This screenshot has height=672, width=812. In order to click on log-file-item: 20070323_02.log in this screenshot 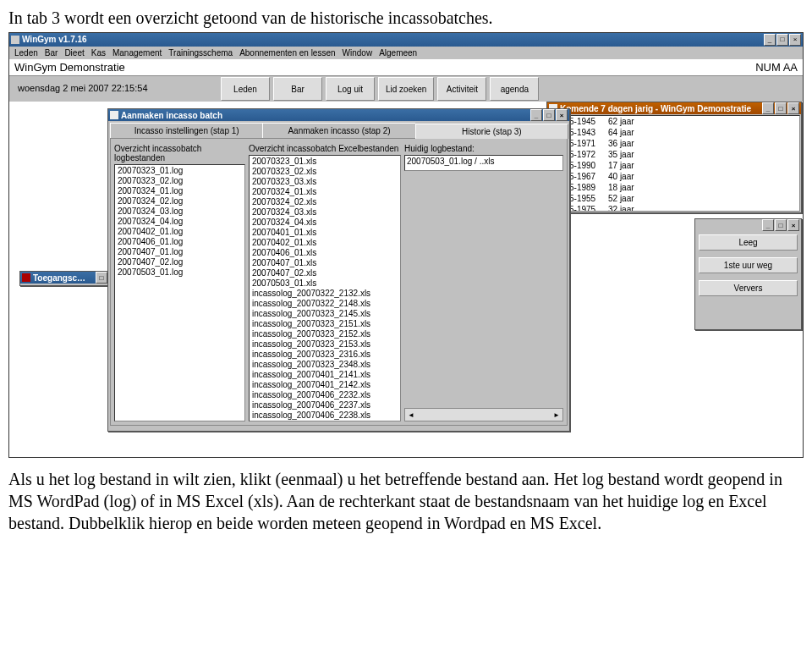, I will do `click(179, 181)`.